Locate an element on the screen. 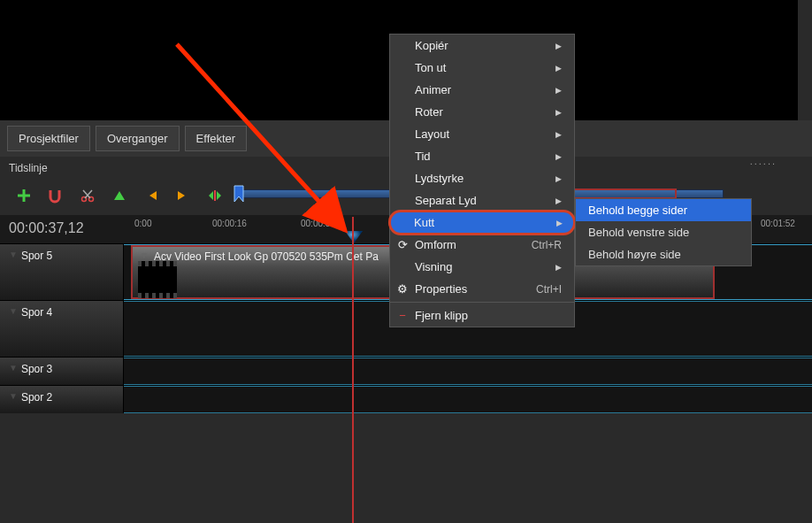 This screenshot has width=812, height=523. menu-item-layout: Layout▶ is located at coordinates (482, 135).